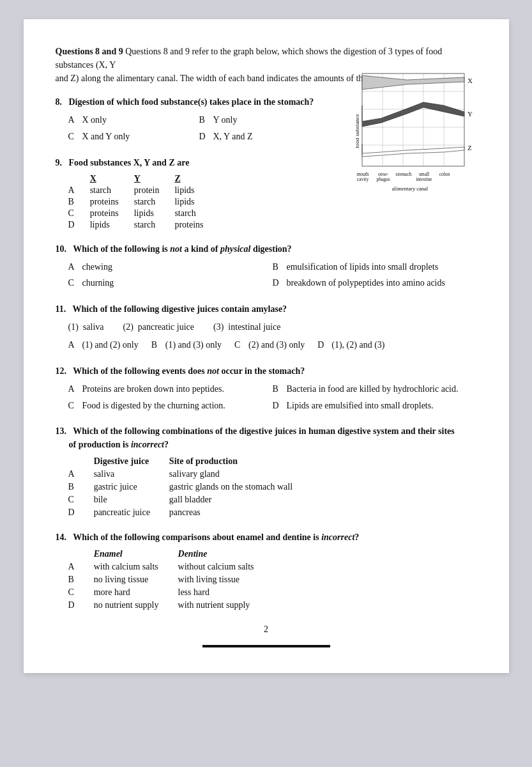 This screenshot has height=767, width=532. What do you see at coordinates (247, 327) in the screenshot?
I see `q11-sub-3: (3) intestinal juice` at bounding box center [247, 327].